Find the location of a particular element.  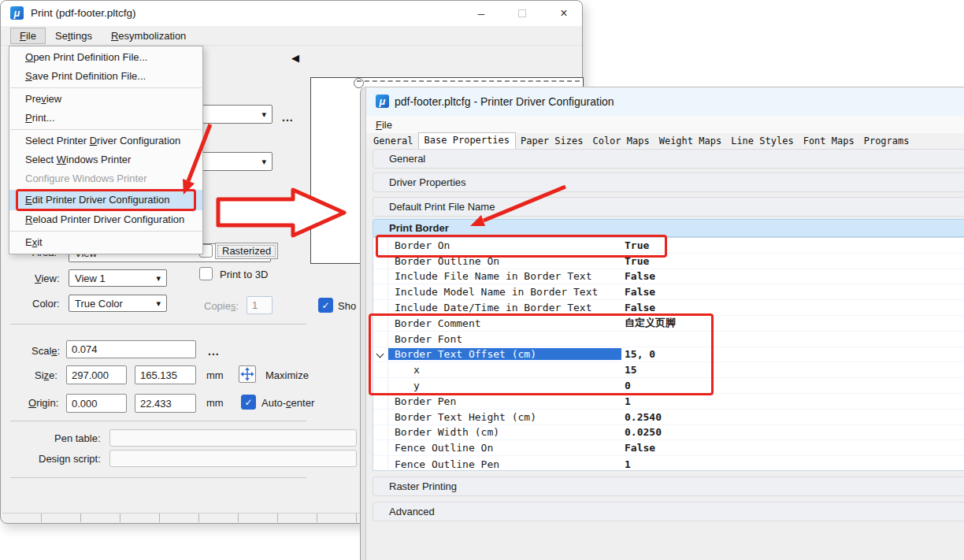

print-window-menubar: File Settings Resymbolization is located at coordinates (291, 36).